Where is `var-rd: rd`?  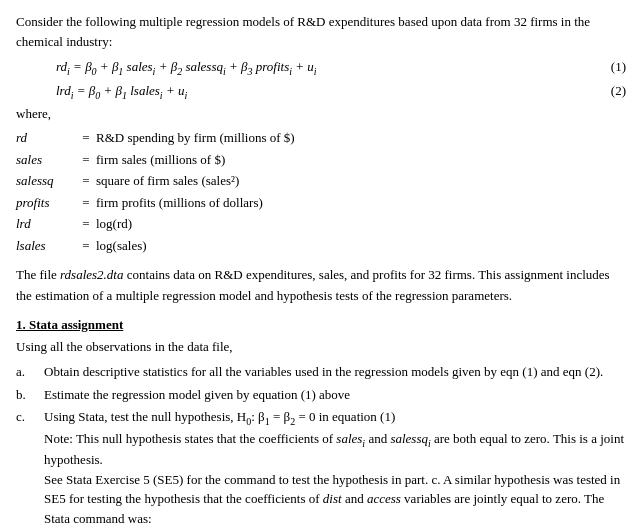
var-rd: rd is located at coordinates (46, 138).